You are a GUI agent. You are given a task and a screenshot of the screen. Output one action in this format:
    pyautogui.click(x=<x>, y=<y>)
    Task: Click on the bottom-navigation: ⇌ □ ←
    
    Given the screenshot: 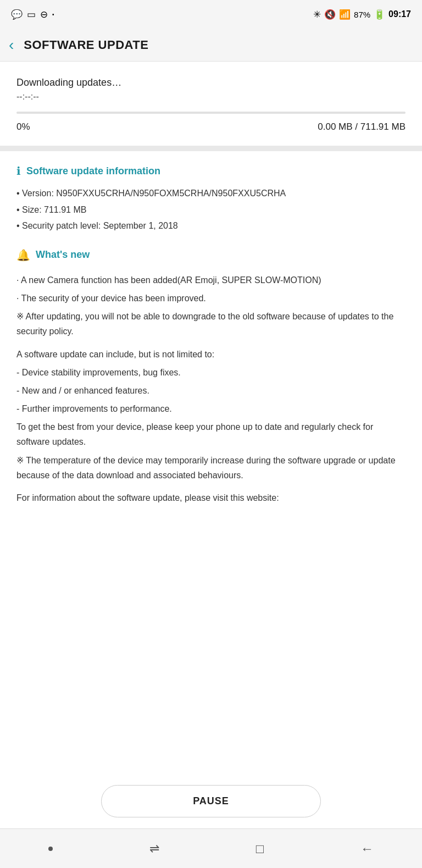 What is the action you would take?
    pyautogui.click(x=211, y=848)
    